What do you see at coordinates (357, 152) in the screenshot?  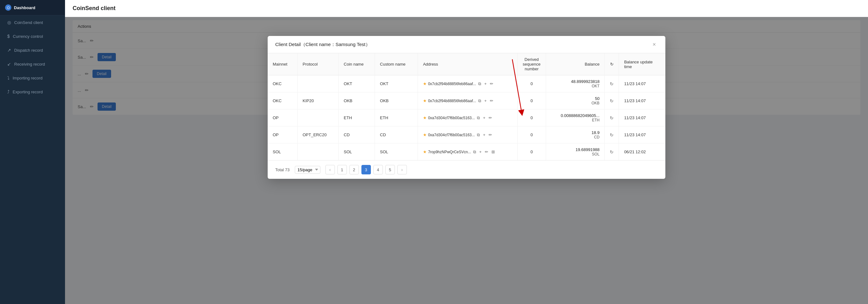 I see `cell-coin-name: SOL` at bounding box center [357, 152].